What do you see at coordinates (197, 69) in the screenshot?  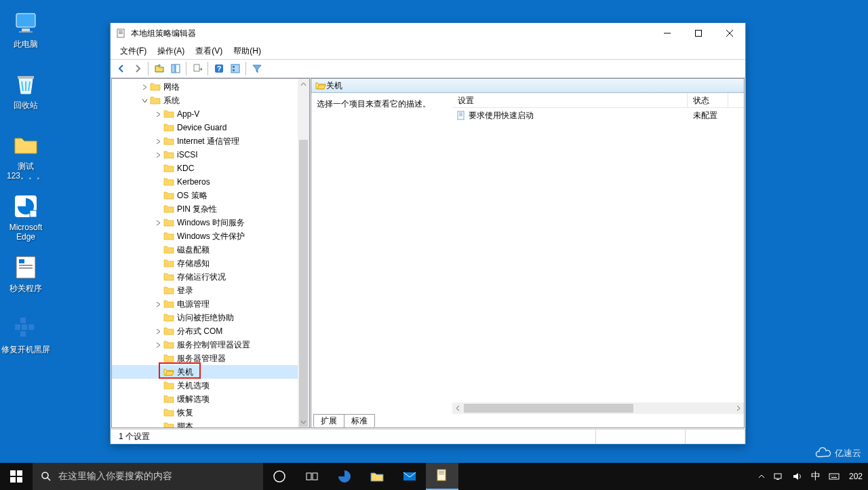 I see `export-list-icon` at bounding box center [197, 69].